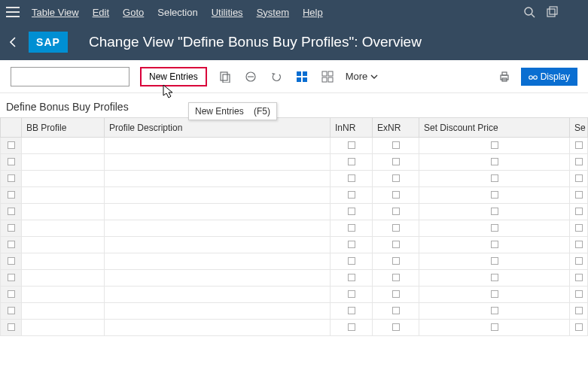 This screenshot has height=376, width=588. What do you see at coordinates (362, 77) in the screenshot?
I see `more-button: More` at bounding box center [362, 77].